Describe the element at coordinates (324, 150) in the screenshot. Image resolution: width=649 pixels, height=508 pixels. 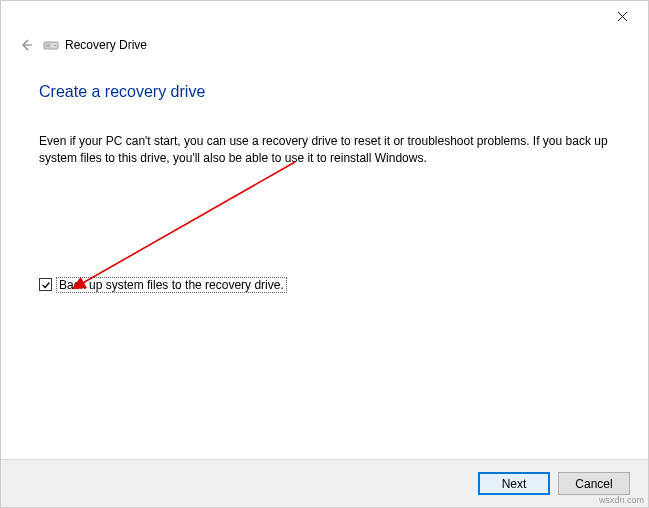
I see `wizard-description: Even if your PC can't start, you can use…` at that location.